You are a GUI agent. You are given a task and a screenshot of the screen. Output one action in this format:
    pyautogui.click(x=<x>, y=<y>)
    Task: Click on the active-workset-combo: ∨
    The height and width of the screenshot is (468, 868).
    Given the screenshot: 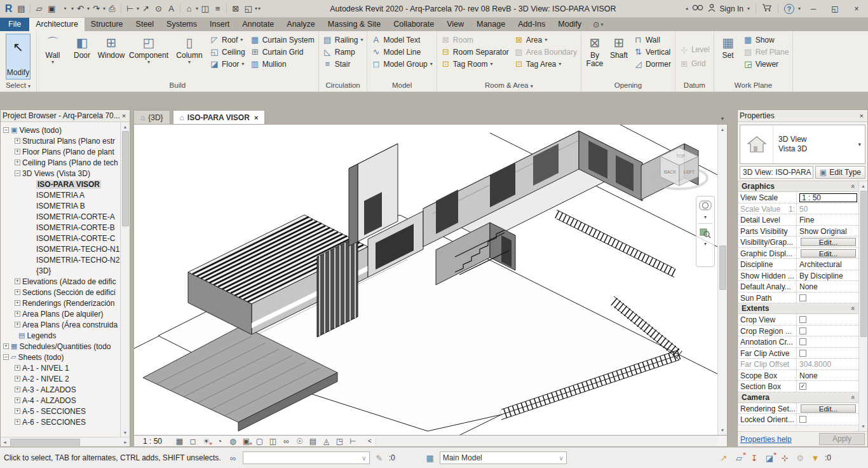 What is the action you would take?
    pyautogui.click(x=306, y=458)
    